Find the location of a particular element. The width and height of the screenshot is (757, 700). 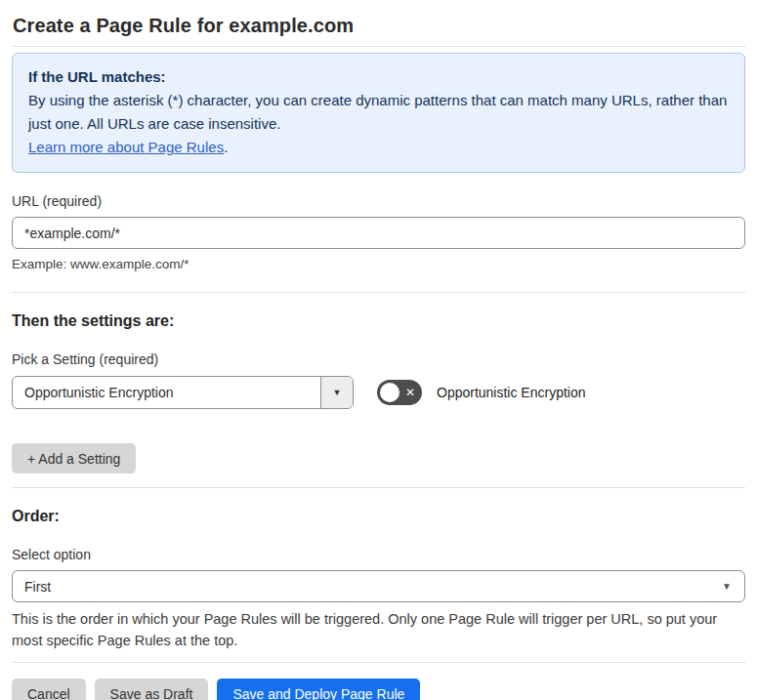

setting-row: Opportunistic Encryption ▼ ✕ Opportunist… is located at coordinates (379, 392).